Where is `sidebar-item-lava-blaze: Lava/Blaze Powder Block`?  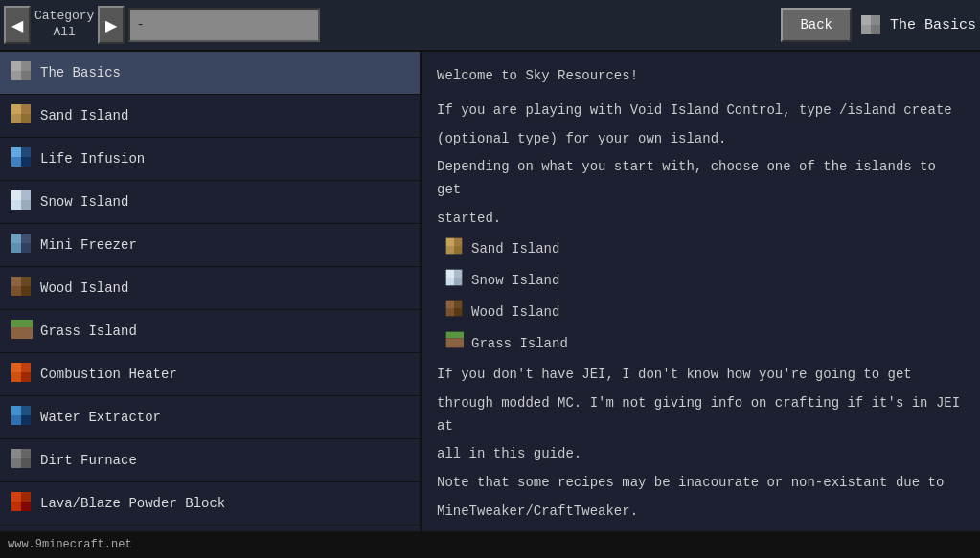 sidebar-item-lava-blaze: Lava/Blaze Powder Block is located at coordinates (210, 503).